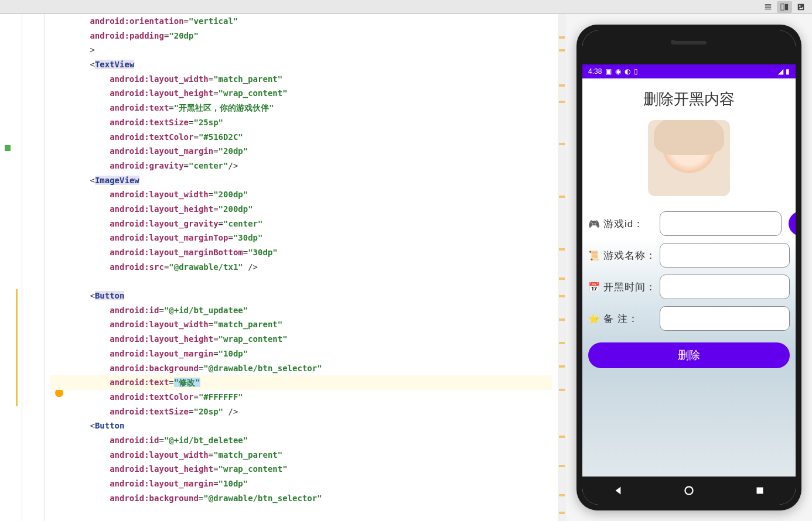 This screenshot has height=521, width=812. I want to click on code-line: android:textSize="20sp" />, so click(301, 412).